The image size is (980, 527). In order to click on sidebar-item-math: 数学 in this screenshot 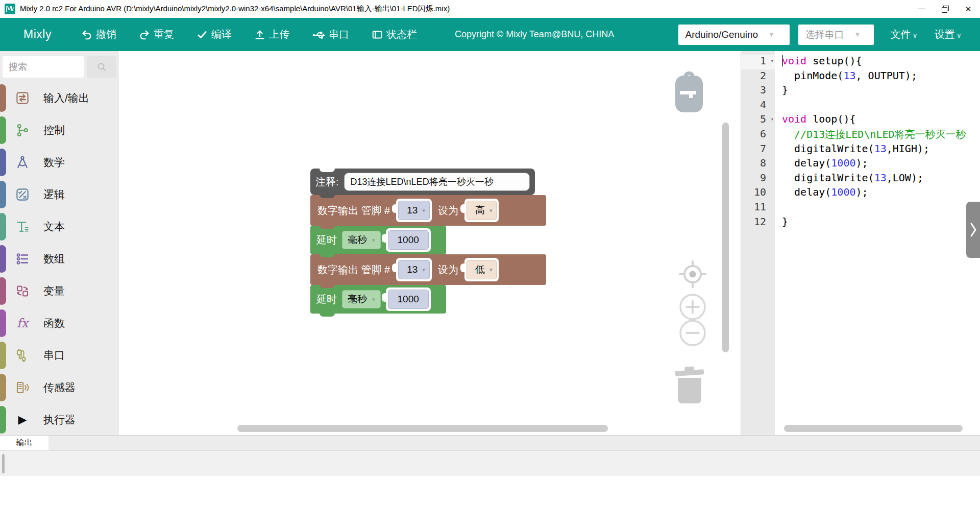, I will do `click(59, 162)`.